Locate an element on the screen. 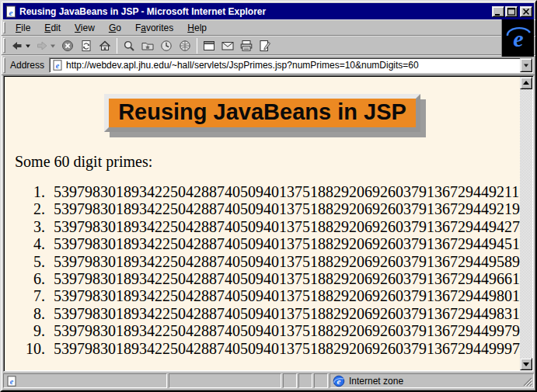  addressbar-grip is located at coordinates (5, 65).